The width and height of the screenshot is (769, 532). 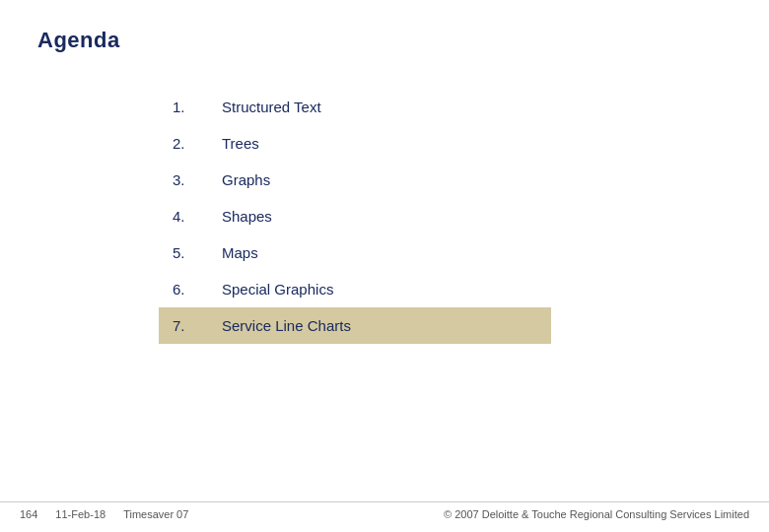 What do you see at coordinates (197, 252) in the screenshot?
I see `agenda-item-number-5: 5.` at bounding box center [197, 252].